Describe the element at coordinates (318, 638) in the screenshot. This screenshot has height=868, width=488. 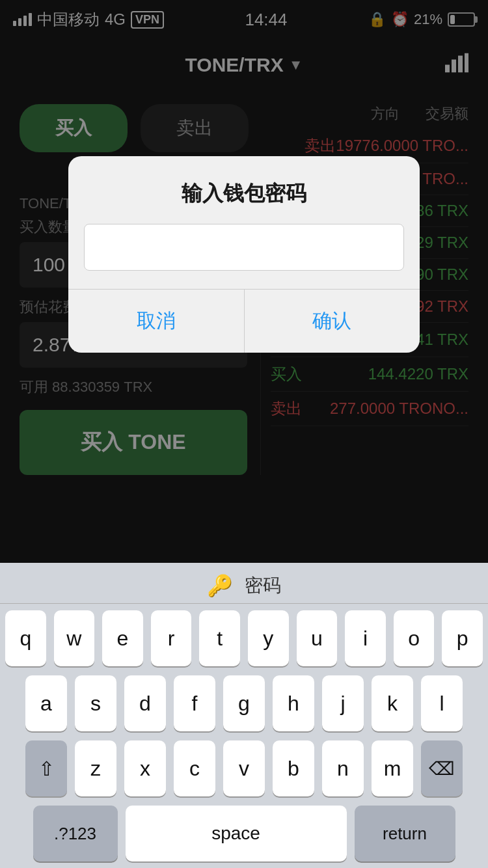
I see `key-u: u` at that location.